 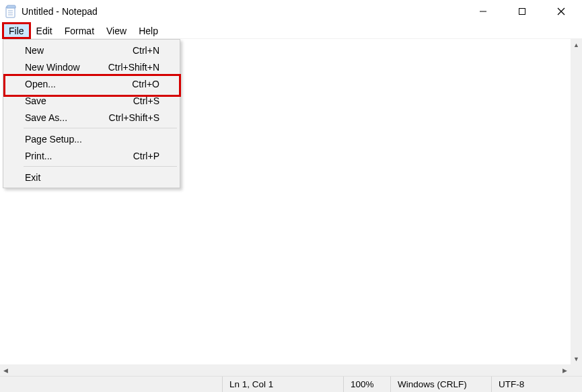 What do you see at coordinates (111, 385) in the screenshot?
I see `status-spacer` at bounding box center [111, 385].